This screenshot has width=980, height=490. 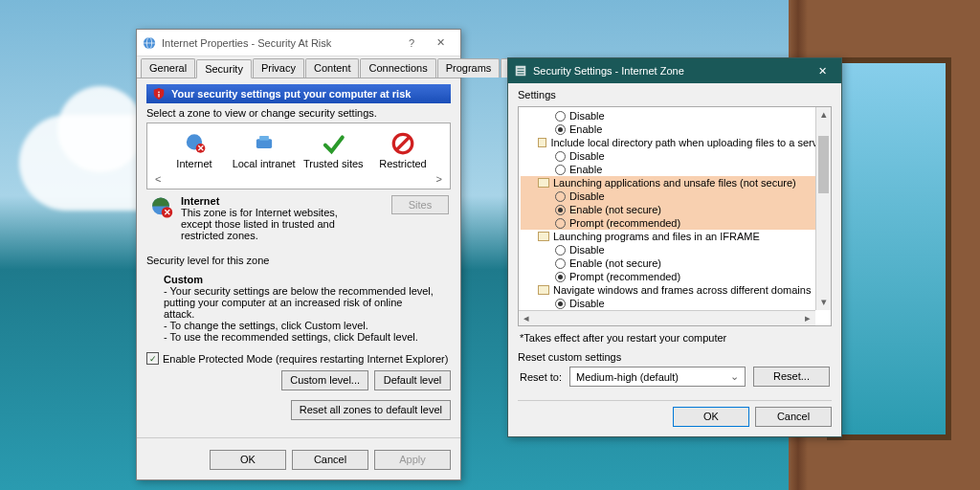 What do you see at coordinates (412, 381) in the screenshot?
I see `default-level-button: Default level` at bounding box center [412, 381].